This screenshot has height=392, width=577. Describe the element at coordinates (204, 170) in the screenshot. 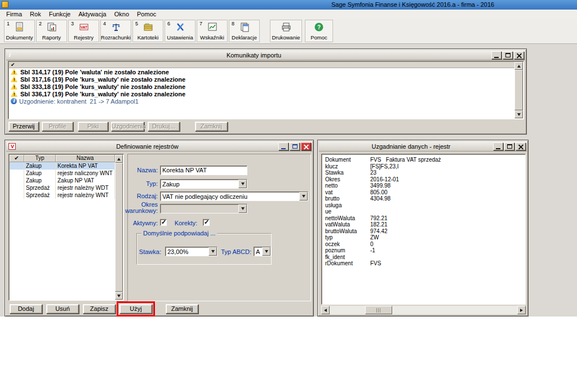

I see `nazwa-input: Korekta NP VAT` at that location.